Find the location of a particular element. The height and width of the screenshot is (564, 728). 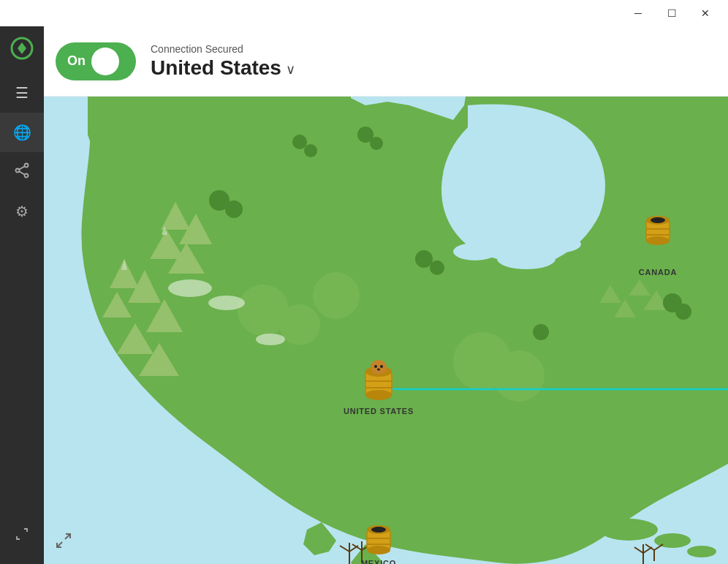

canada-label: CANADA is located at coordinates (658, 272).